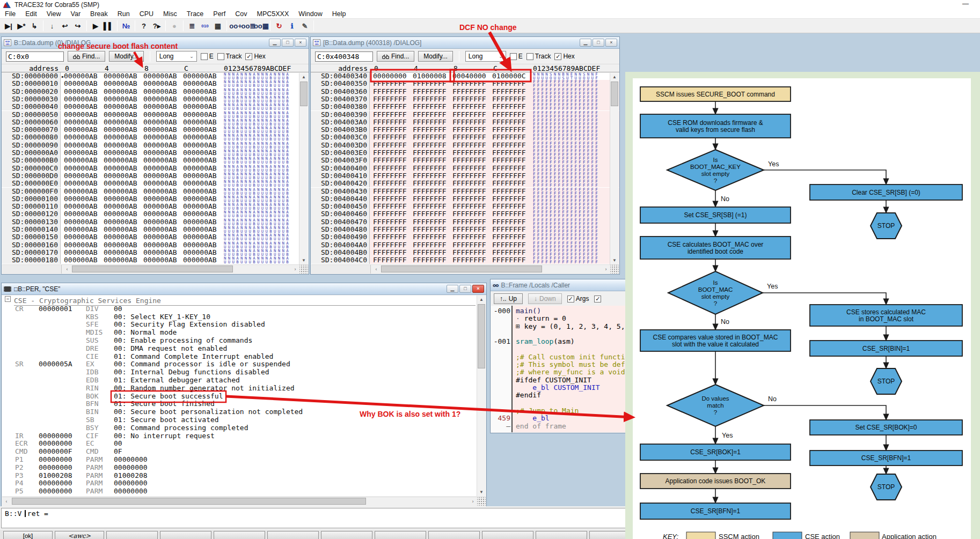 This screenshot has height=539, width=980. I want to click on dump-row: SD:00400360FFFFFFFFFFFFFFFFFFFFFFFFFFFFF…, so click(465, 92).